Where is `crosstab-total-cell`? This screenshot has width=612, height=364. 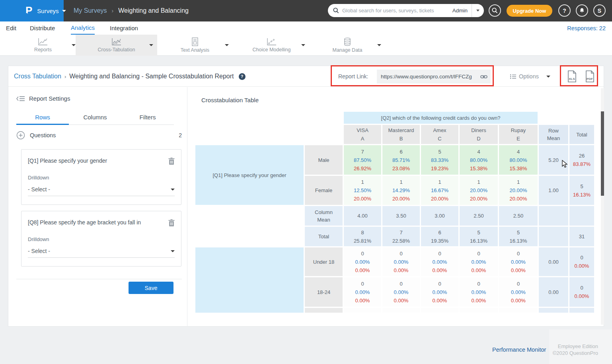 crosstab-total-cell is located at coordinates (582, 216).